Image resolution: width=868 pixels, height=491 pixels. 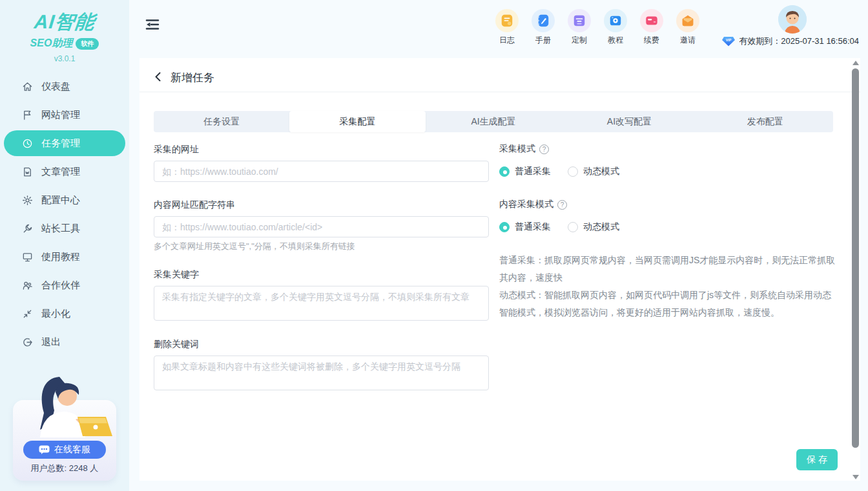 What do you see at coordinates (65, 22) in the screenshot?
I see `logo-title: AI智能` at bounding box center [65, 22].